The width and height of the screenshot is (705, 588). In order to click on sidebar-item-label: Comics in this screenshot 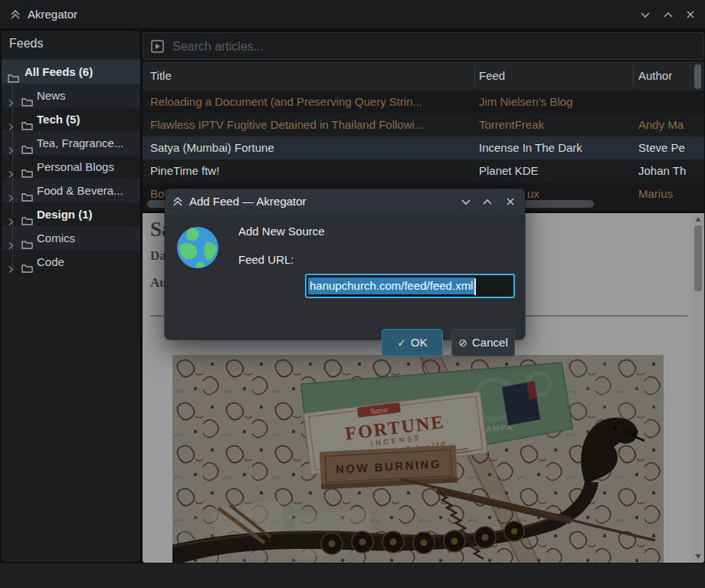, I will do `click(56, 238)`.